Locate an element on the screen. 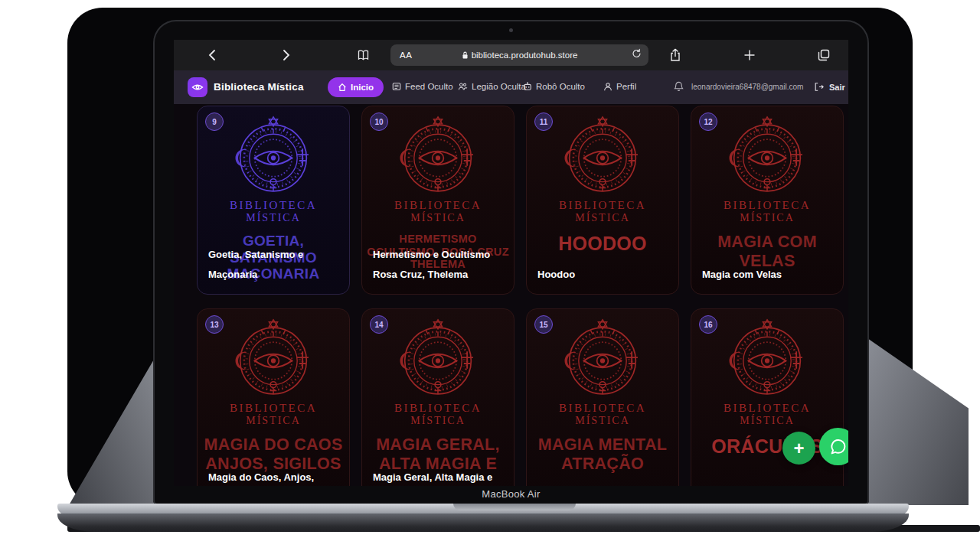 Image resolution: width=980 pixels, height=551 pixels. user-email: leonardovieira68478@gmail.com is located at coordinates (747, 87).